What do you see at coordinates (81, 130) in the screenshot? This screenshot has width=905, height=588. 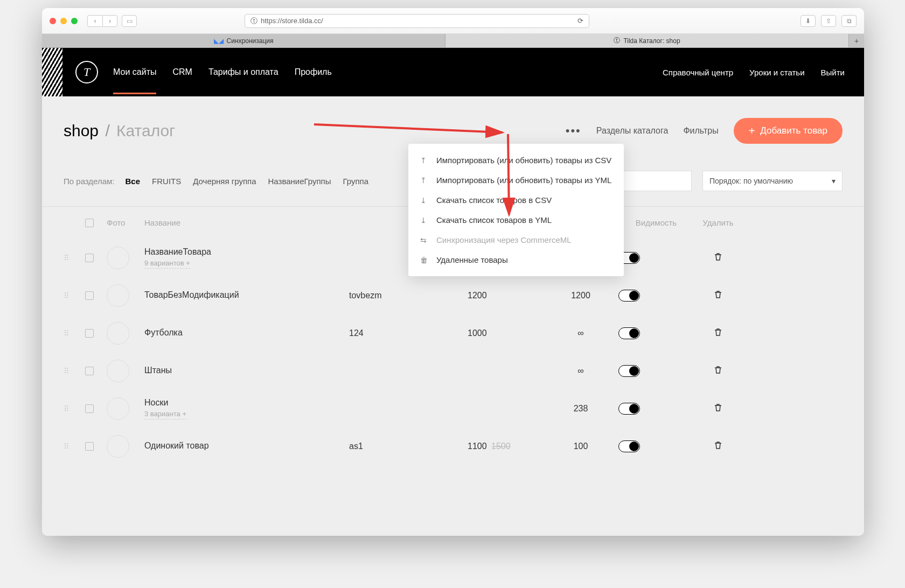 I see `breadcrumb-root: shop` at bounding box center [81, 130].